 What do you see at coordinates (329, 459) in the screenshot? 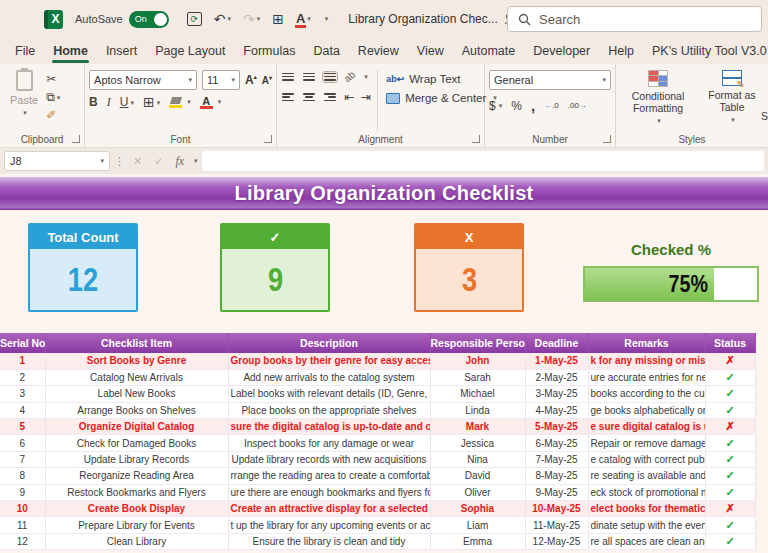
I see `cell-description: Update library records with new acquisit…` at bounding box center [329, 459].